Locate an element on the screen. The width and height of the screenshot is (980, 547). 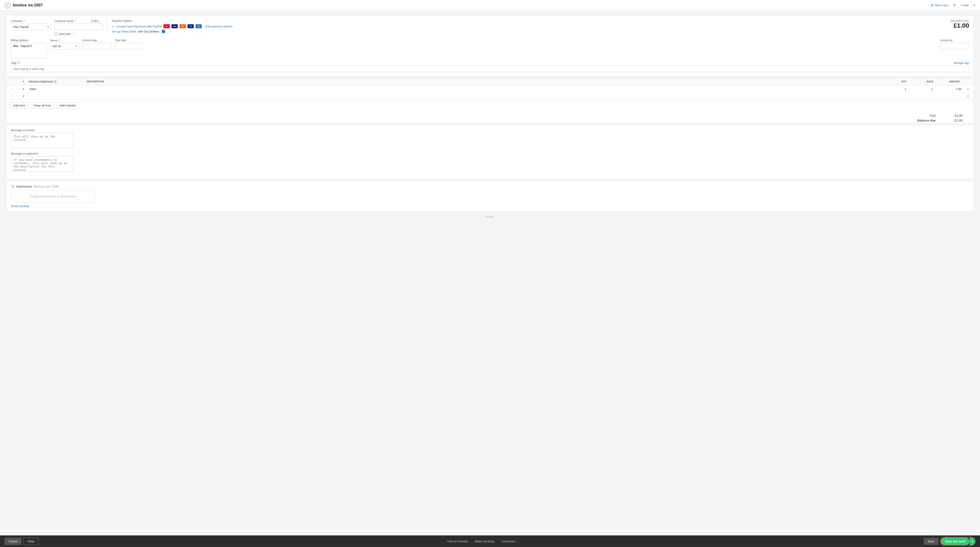
paypal-link: Accept Card Payments with PayPal is located at coordinates (139, 27).